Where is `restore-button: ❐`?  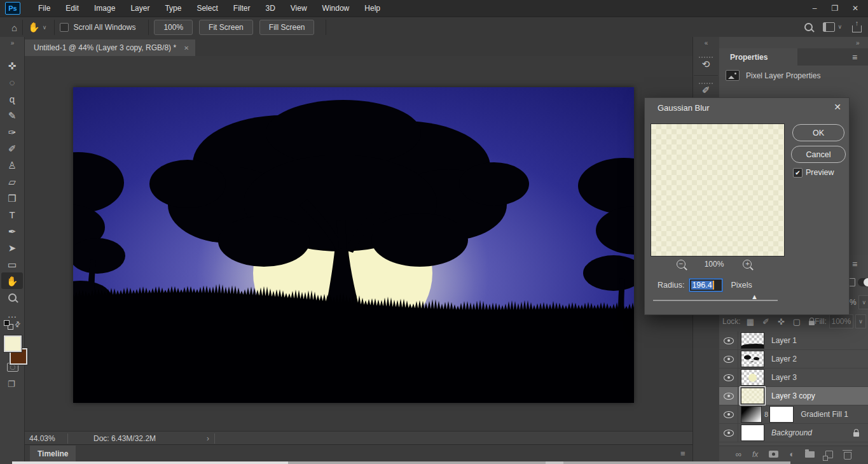
restore-button: ❐ is located at coordinates (835, 8).